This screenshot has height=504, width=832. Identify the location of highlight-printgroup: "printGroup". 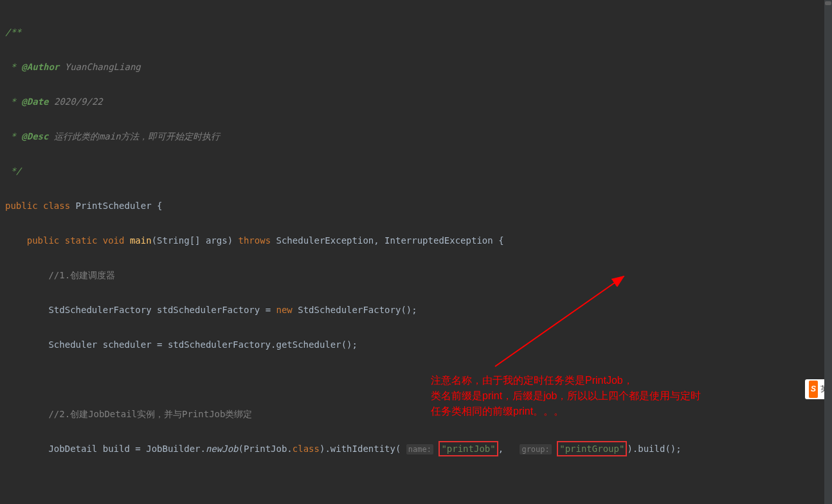
(592, 449).